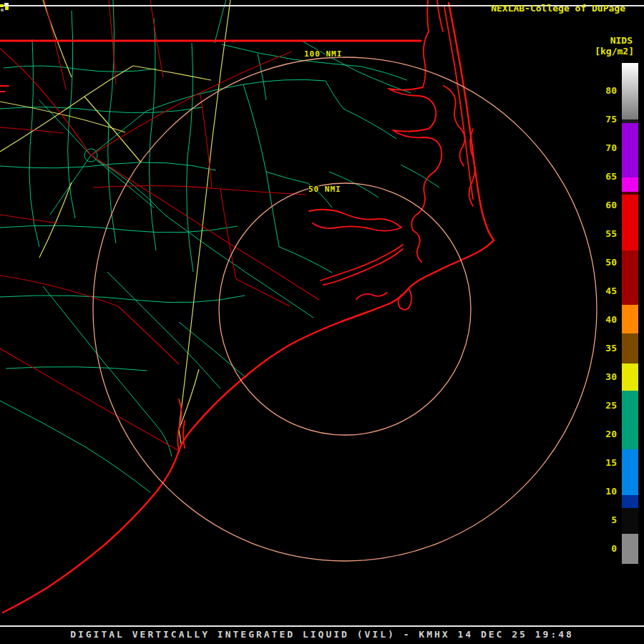 The height and width of the screenshot is (644, 644). I want to click on colorbar-tick-label: 80, so click(604, 91).